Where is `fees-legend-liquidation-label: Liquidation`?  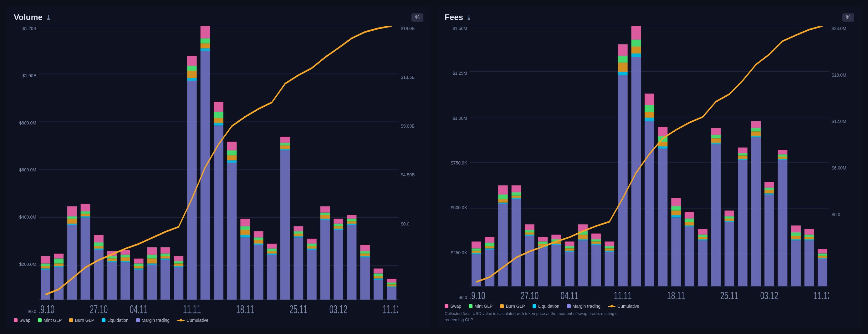 fees-legend-liquidation-label: Liquidation is located at coordinates (549, 306).